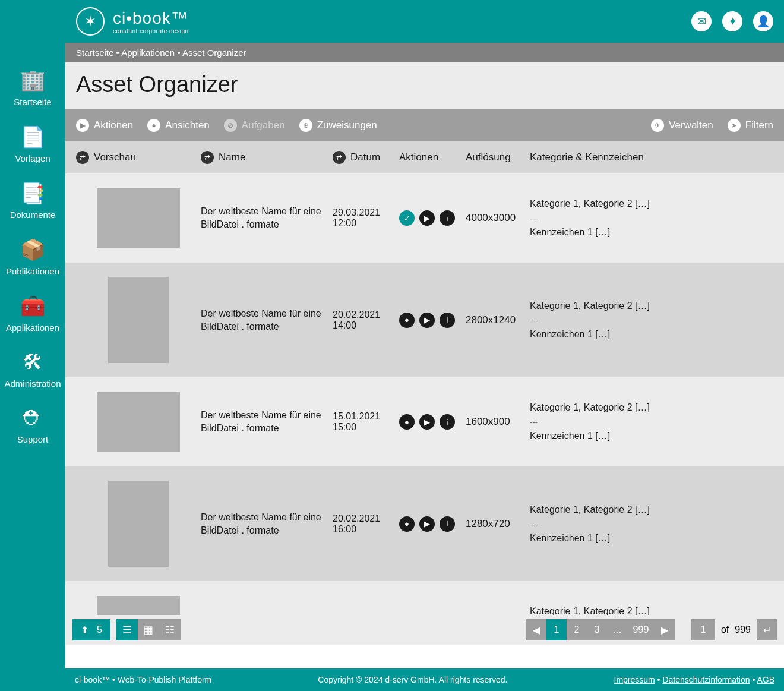 The width and height of the screenshot is (784, 691). Describe the element at coordinates (767, 630) in the screenshot. I see `page-go: ↵` at that location.